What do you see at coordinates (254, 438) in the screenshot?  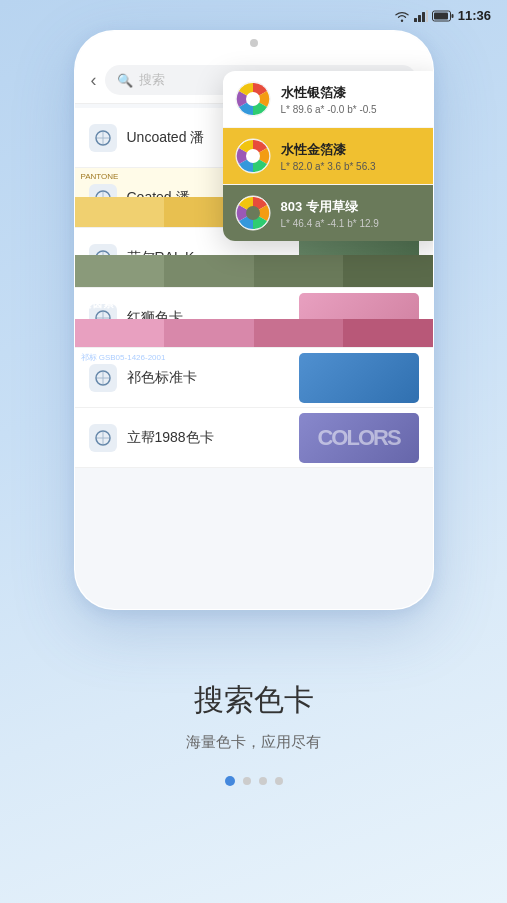 I see `list-item: 立帮1988色卡 COLORS` at bounding box center [254, 438].